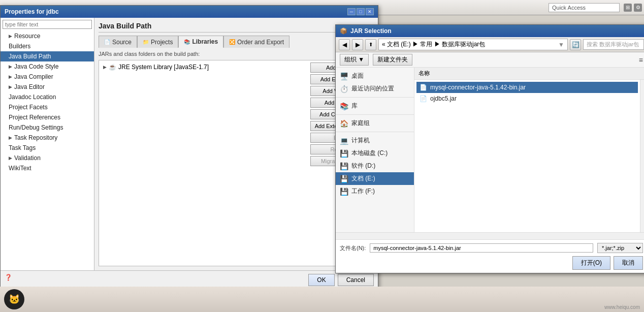  I want to click on back-button: ◀, so click(344, 45).